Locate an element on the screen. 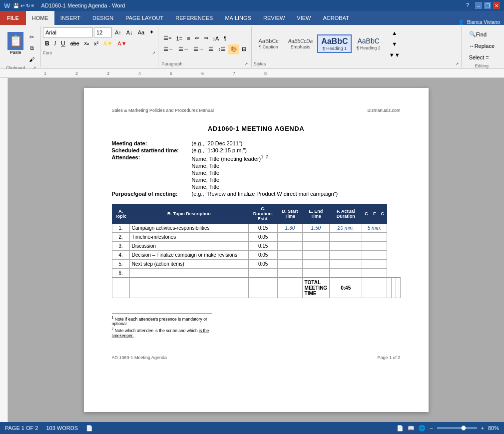  underline-button: U is located at coordinates (63, 43).